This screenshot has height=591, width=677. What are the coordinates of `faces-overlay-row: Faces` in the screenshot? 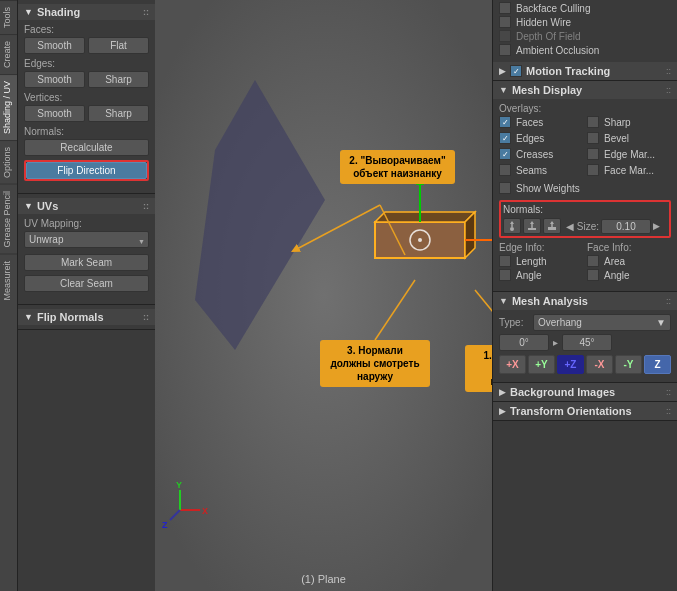 It's located at (541, 122).